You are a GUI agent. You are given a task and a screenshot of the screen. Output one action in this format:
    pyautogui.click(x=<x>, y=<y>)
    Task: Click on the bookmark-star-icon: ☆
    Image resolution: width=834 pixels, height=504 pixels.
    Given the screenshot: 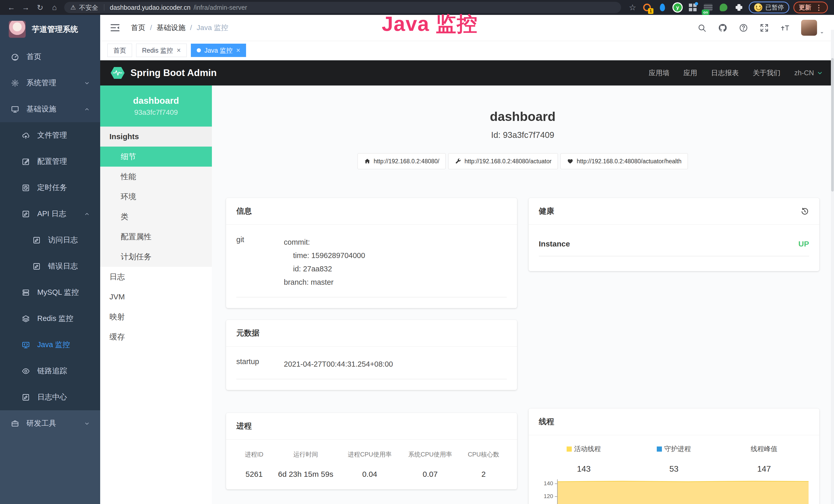 What is the action you would take?
    pyautogui.click(x=633, y=7)
    